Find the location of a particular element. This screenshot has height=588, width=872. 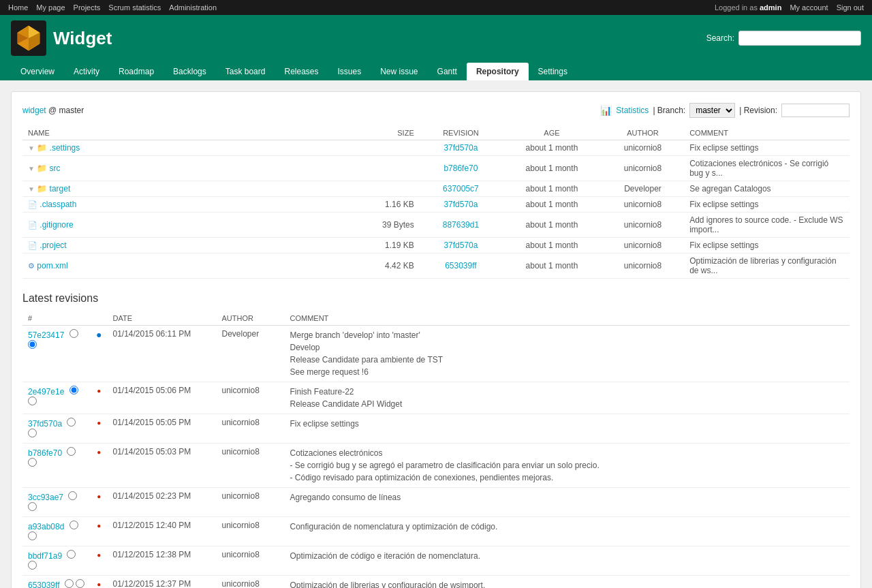

tab-backlogs: Backlogs is located at coordinates (189, 72).